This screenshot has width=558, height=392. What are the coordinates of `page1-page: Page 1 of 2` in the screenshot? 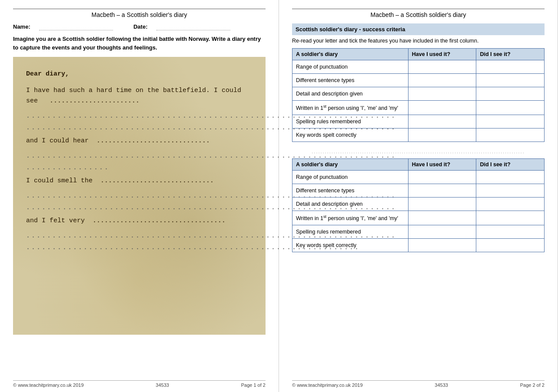 It's located at (253, 385).